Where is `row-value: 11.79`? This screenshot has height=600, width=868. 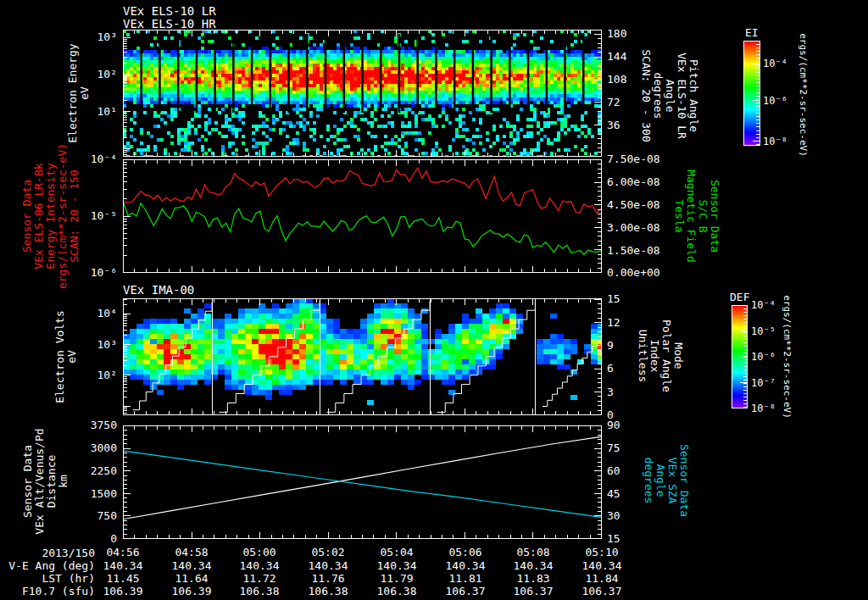 row-value: 11.79 is located at coordinates (397, 579).